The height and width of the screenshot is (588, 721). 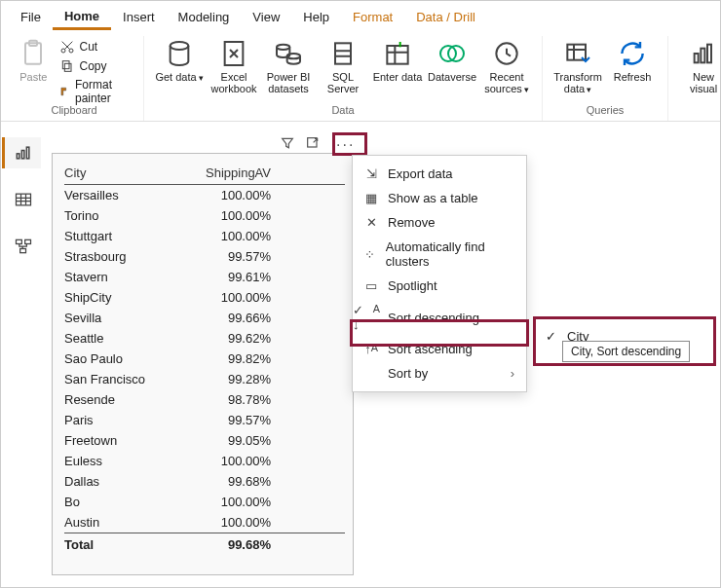 What do you see at coordinates (95, 66) in the screenshot?
I see `copy-button: Copy` at bounding box center [95, 66].